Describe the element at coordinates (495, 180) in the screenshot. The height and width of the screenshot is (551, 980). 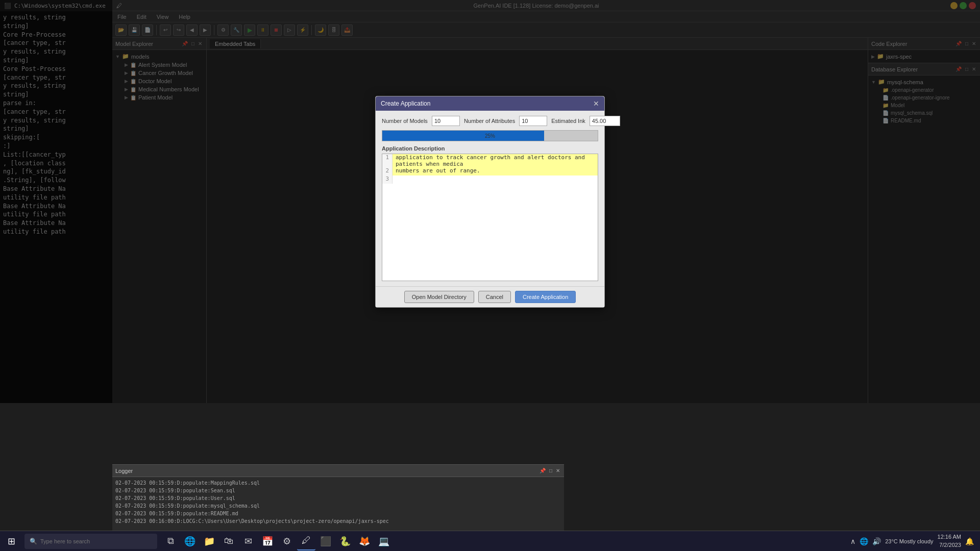
I see `line-content-empty` at that location.